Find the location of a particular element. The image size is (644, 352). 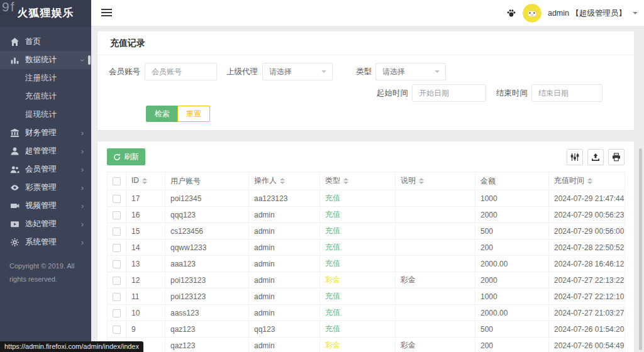

sidebar-item: 超管管理› is located at coordinates (45, 151).